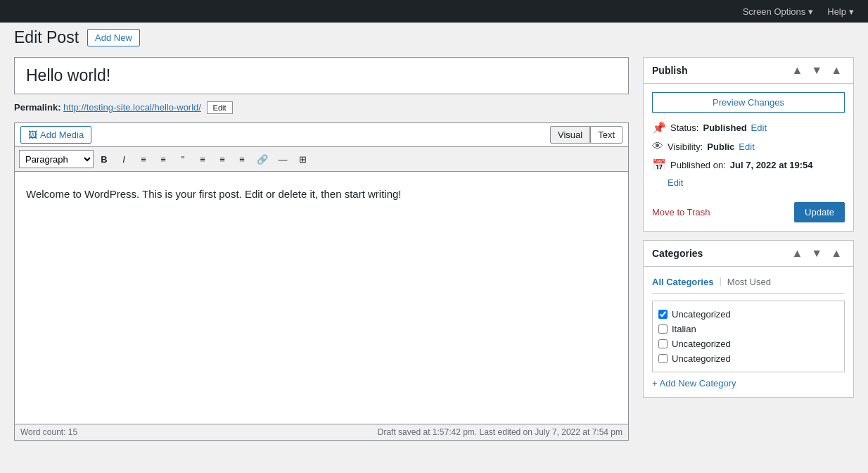 The width and height of the screenshot is (868, 473). Describe the element at coordinates (321, 159) in the screenshot. I see `editor-format-bar: Paragraph Heading 1 Heading 2 Heading 3 …` at that location.